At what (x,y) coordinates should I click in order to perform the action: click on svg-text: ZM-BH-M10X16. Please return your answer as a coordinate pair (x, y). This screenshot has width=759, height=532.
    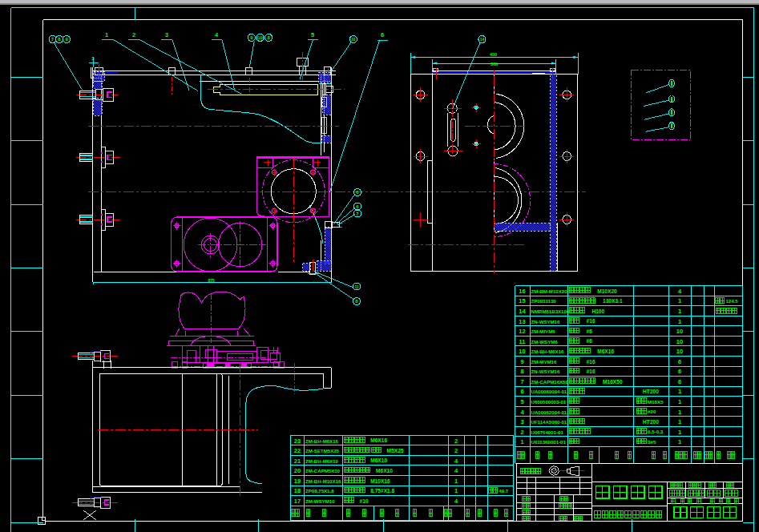
    Looking at the image, I should click on (324, 481).